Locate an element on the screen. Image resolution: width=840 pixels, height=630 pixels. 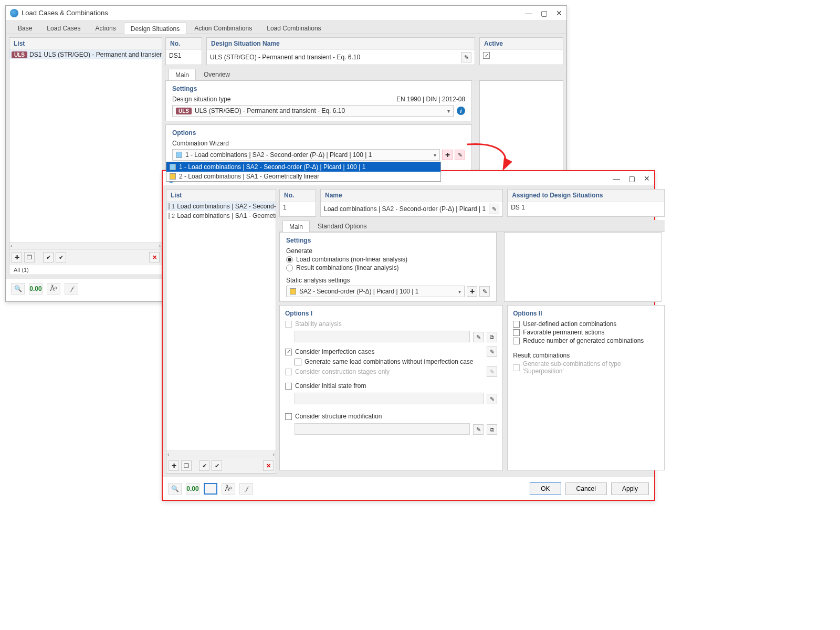
combo-option-text: 2 - Load combinations | SA1 - Geometrica… is located at coordinates (249, 176).